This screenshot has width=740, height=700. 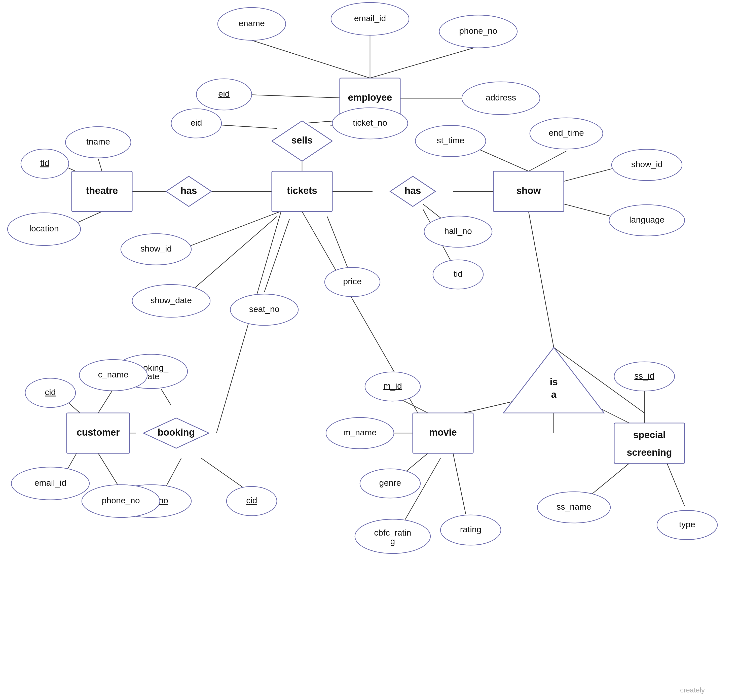 I want to click on attr-seat-no-label: seat_no, so click(x=264, y=309).